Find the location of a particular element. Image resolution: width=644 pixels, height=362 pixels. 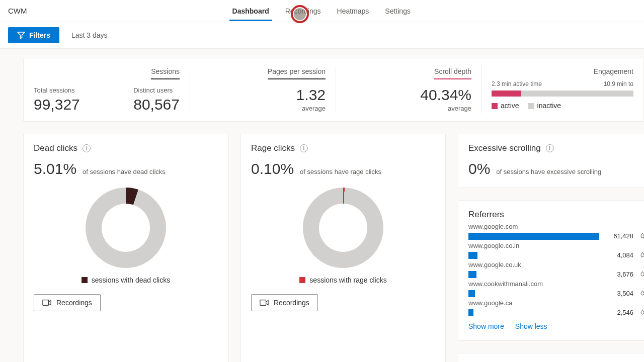

referrer-domain: www.google.ca is located at coordinates (556, 303).